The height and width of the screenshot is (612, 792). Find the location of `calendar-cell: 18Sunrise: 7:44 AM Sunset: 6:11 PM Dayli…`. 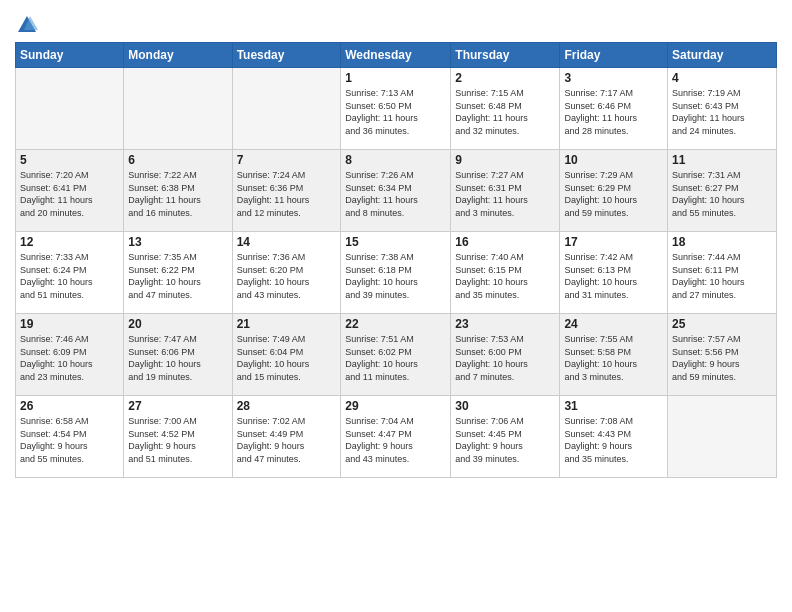

calendar-cell: 18Sunrise: 7:44 AM Sunset: 6:11 PM Dayli… is located at coordinates (722, 273).